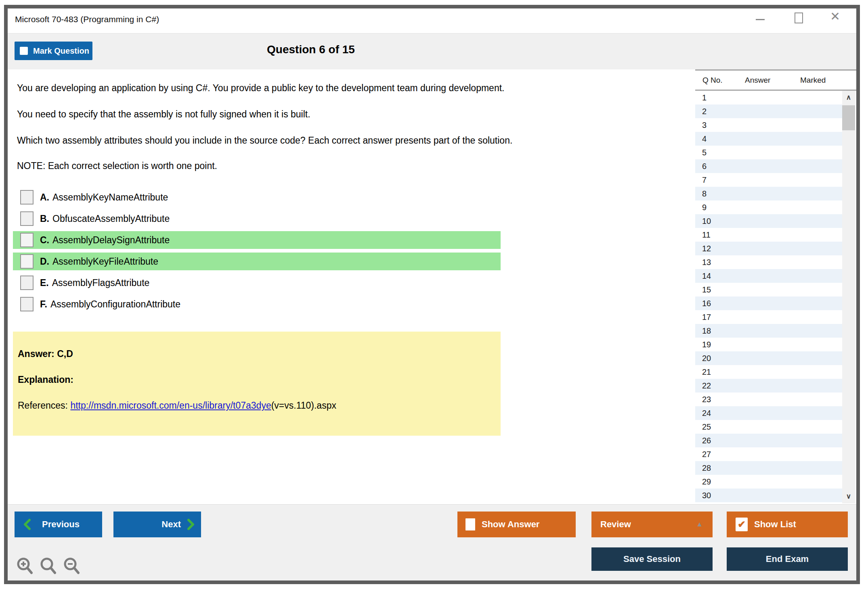  What do you see at coordinates (769, 235) in the screenshot?
I see `sidebar-row: 11` at bounding box center [769, 235].